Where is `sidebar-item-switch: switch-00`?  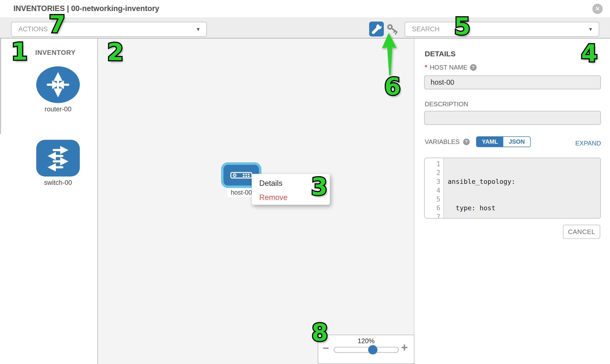
sidebar-item-switch: switch-00 is located at coordinates (58, 163).